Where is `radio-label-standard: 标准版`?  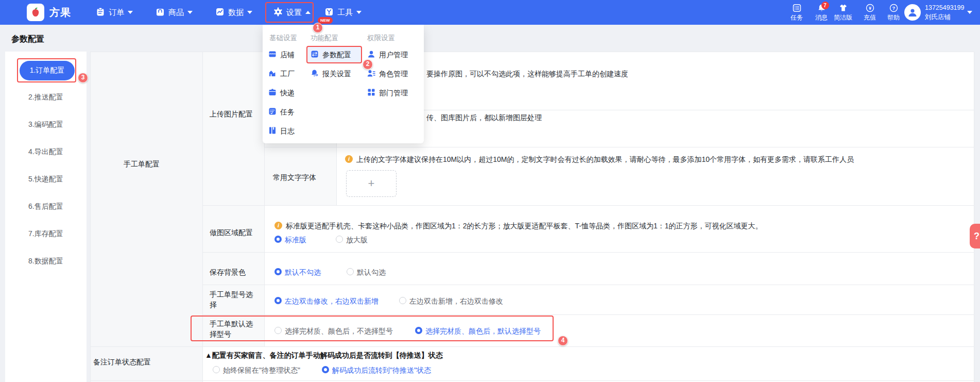
radio-label-standard: 标准版 is located at coordinates (296, 240).